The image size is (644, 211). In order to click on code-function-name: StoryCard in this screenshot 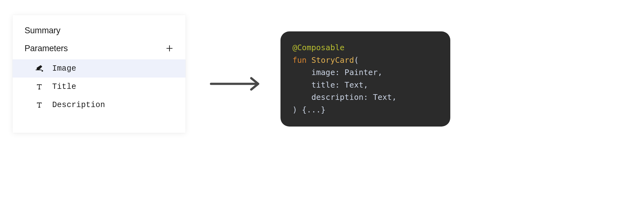, I will do `click(333, 60)`.